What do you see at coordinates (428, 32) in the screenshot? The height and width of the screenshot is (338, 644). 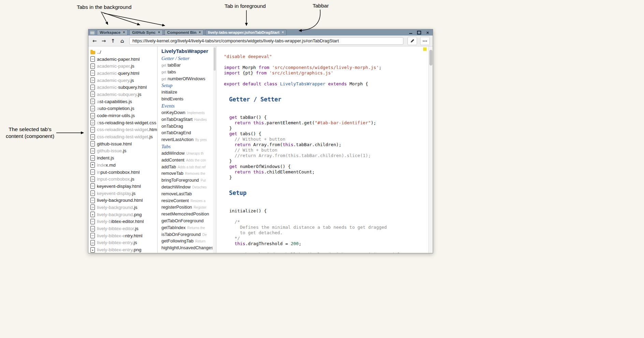 I see `close-button: ×` at bounding box center [428, 32].